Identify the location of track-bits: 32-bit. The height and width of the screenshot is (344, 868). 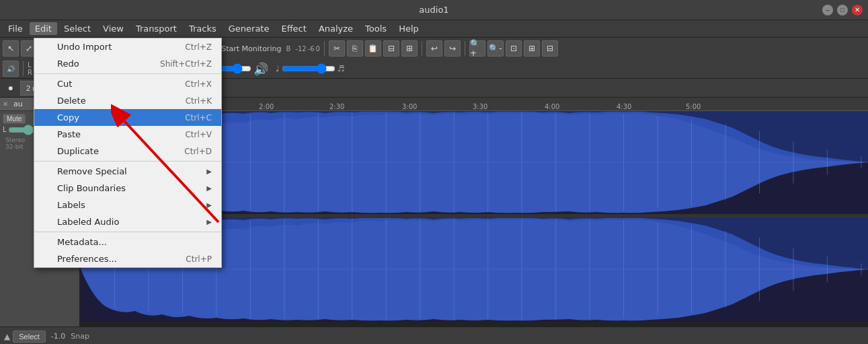
(14, 147).